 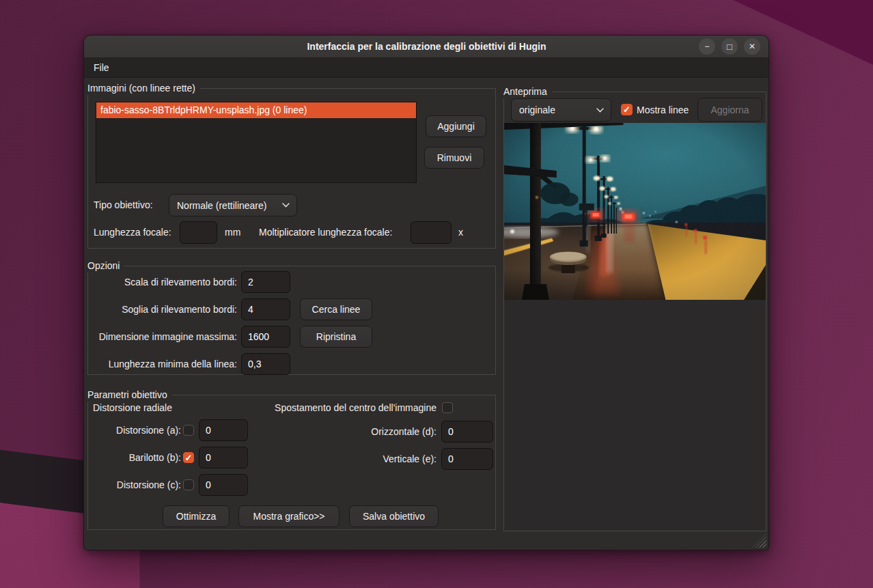 What do you see at coordinates (198, 232) in the screenshot?
I see `focal-length-input` at bounding box center [198, 232].